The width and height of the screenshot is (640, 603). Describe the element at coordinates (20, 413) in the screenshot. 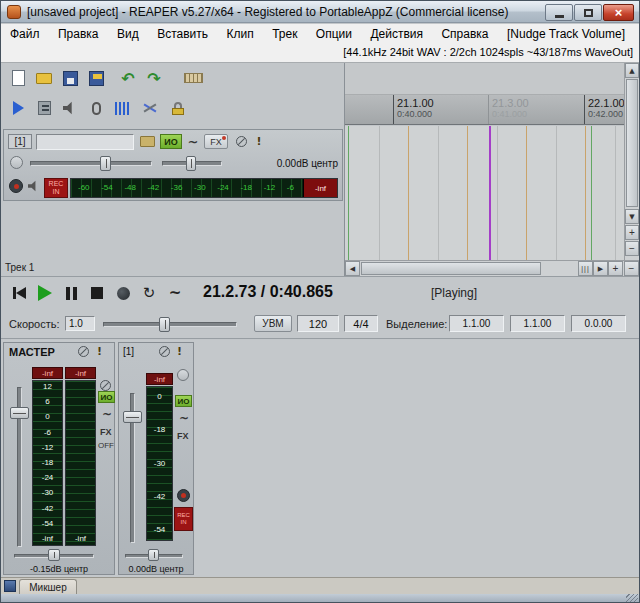

I see `master-fader-handle` at that location.